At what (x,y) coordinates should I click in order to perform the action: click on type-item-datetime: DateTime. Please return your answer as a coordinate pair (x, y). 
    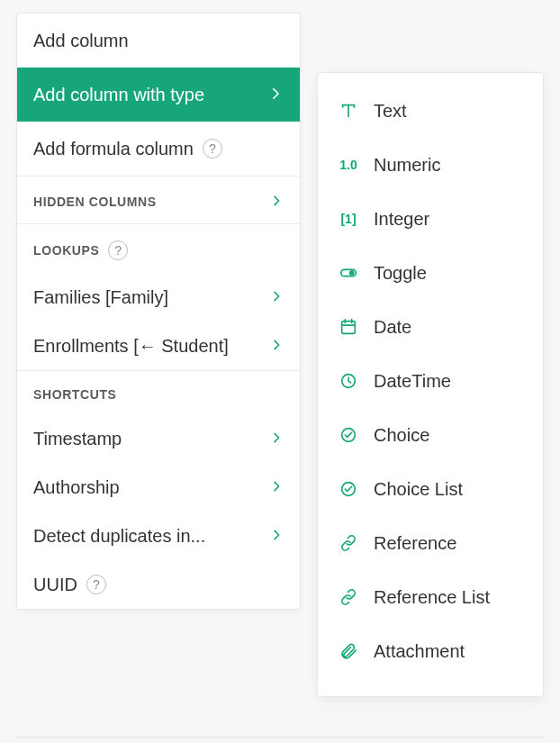
    Looking at the image, I should click on (430, 381).